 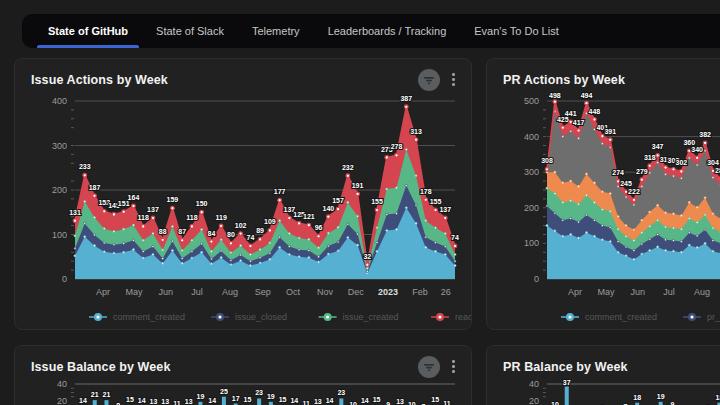 What do you see at coordinates (416, 132) in the screenshot?
I see `svg-text: 313` at bounding box center [416, 132].